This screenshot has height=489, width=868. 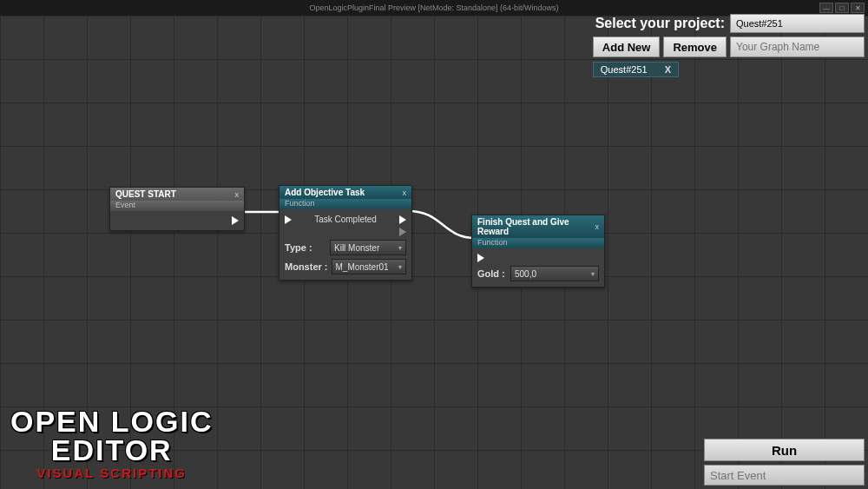 I want to click on monster-select: M_Monster01, so click(x=370, y=267).